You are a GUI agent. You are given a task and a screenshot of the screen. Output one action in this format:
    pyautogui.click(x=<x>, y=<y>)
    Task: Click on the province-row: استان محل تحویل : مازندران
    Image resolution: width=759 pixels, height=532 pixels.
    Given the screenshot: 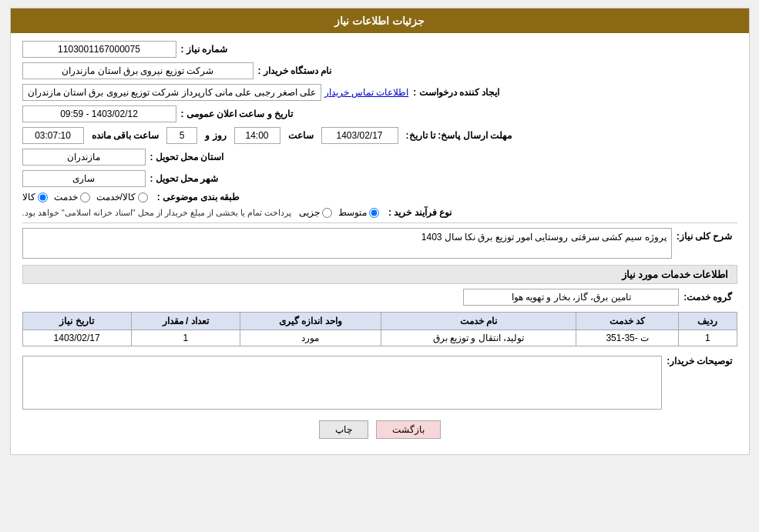 What is the action you would take?
    pyautogui.click(x=380, y=157)
    